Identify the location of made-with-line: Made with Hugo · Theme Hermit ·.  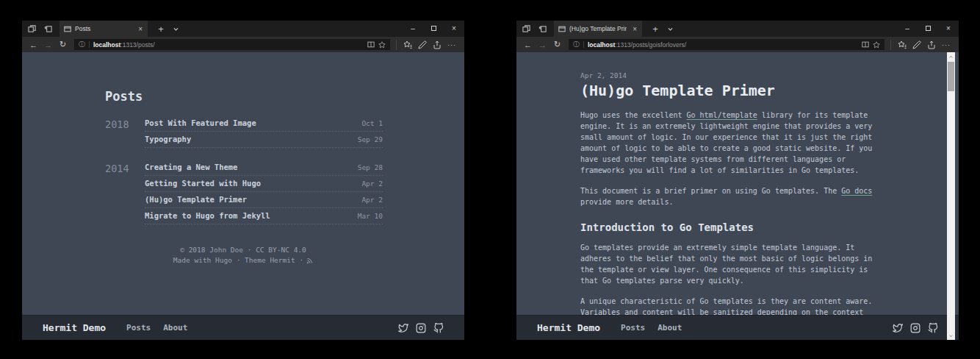
(238, 260).